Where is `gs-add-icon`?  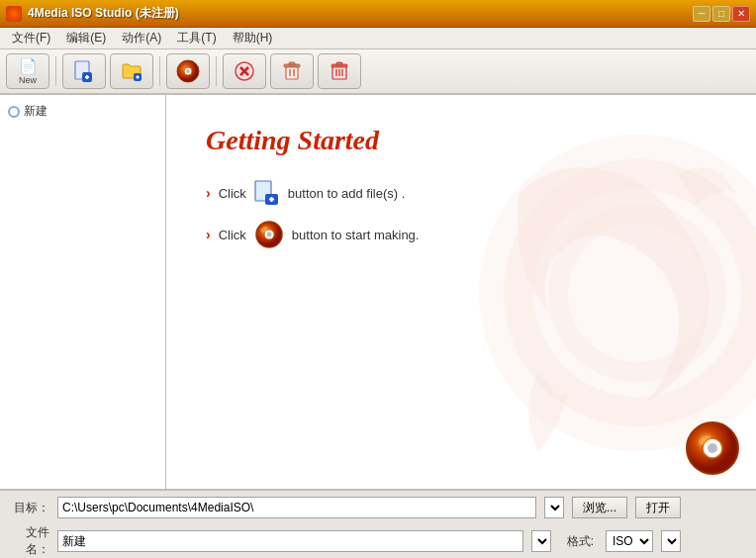
gs-add-icon is located at coordinates (267, 193).